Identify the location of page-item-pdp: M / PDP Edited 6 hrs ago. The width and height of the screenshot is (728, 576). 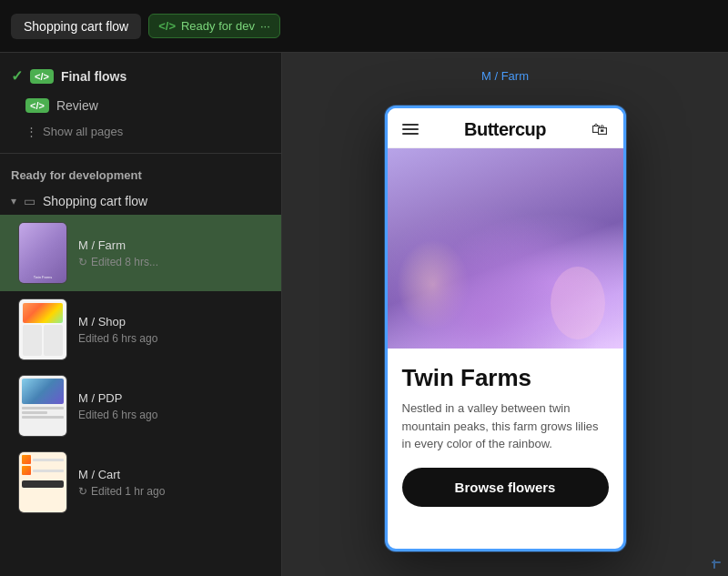
(140, 406).